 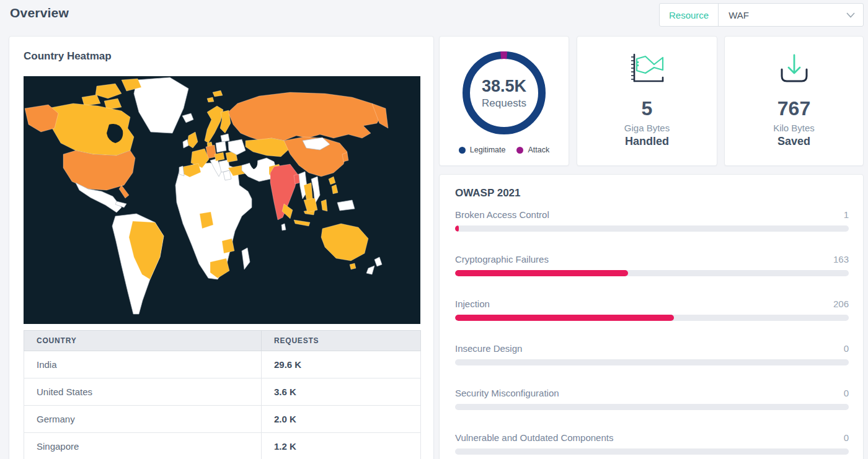 What do you see at coordinates (143, 392) in the screenshot?
I see `country-cell: United States` at bounding box center [143, 392].